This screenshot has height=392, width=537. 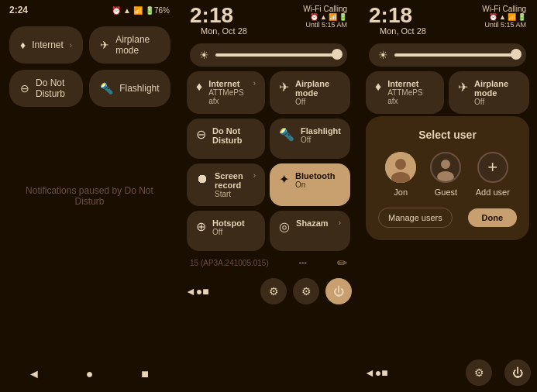 I want to click on status-bar-panel3: 2:18 Mon, Oct 28 Wi-Fi Calling ⏰ ▲ 📶 🔋 U…, so click(x=448, y=20).